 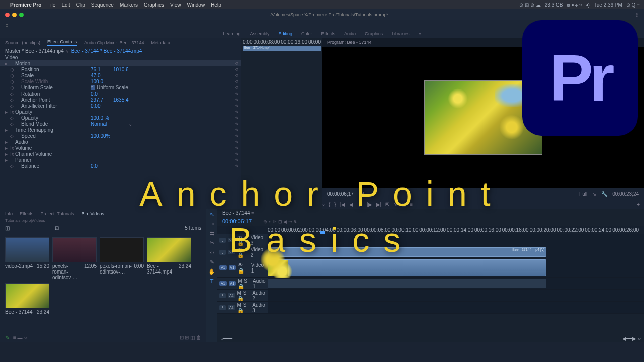 I want to click on go-in-icon: |◀, so click(x=343, y=204).